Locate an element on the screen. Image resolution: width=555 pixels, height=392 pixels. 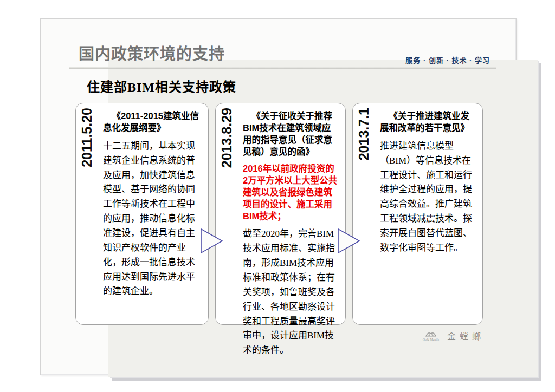
logo-divider is located at coordinates (443, 336).